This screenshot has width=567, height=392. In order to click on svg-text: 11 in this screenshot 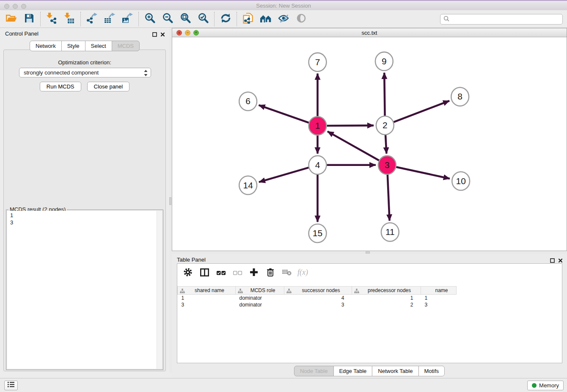, I will do `click(390, 232)`.